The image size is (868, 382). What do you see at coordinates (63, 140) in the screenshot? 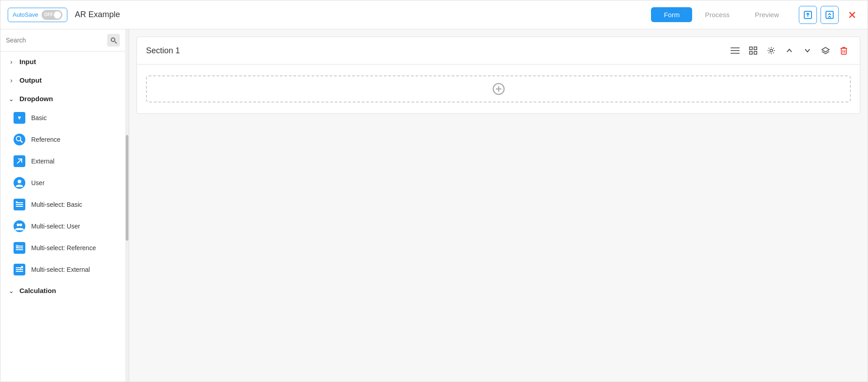
I see `sidebar-item-reference: Reference` at bounding box center [63, 140].